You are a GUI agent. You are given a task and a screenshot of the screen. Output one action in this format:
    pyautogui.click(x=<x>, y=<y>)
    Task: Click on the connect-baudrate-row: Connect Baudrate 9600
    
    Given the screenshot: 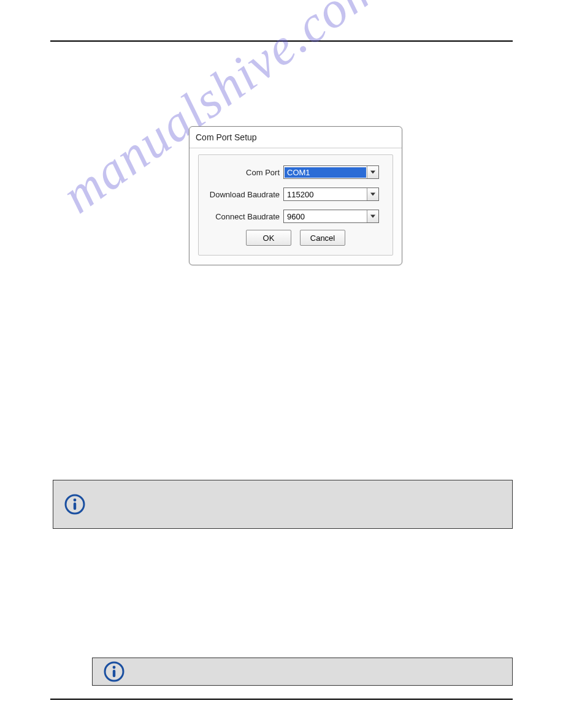 What is the action you would take?
    pyautogui.click(x=296, y=216)
    